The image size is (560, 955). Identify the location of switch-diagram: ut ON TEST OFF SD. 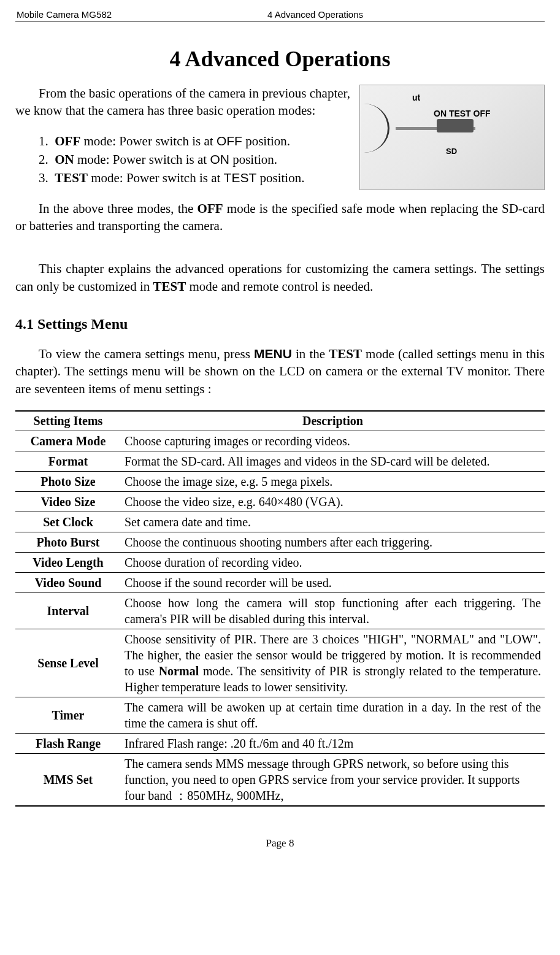
(452, 137).